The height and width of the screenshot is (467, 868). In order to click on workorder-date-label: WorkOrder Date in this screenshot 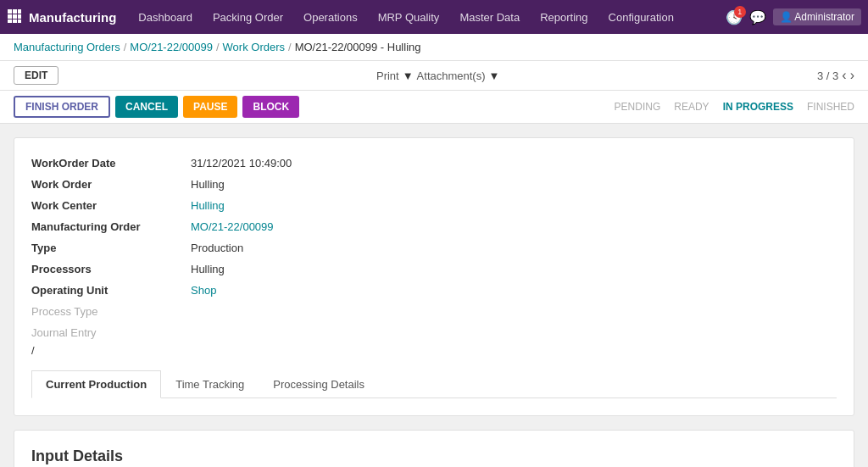, I will do `click(108, 163)`.